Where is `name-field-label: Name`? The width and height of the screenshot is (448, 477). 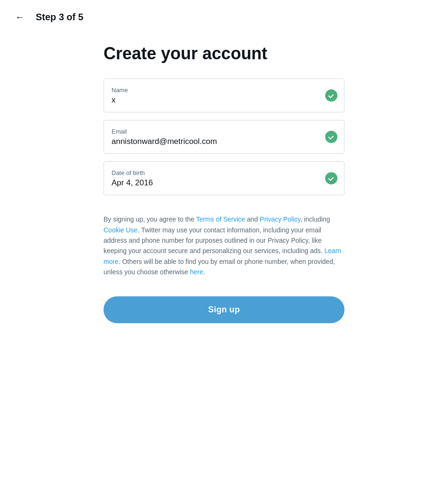
name-field-label: Name is located at coordinates (217, 90).